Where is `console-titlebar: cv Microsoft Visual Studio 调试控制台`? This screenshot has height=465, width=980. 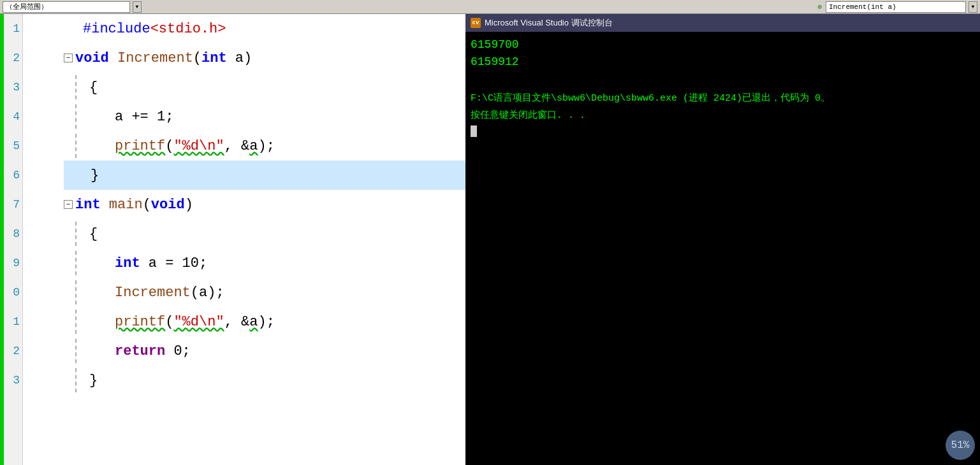 console-titlebar: cv Microsoft Visual Studio 调试控制台 is located at coordinates (723, 23).